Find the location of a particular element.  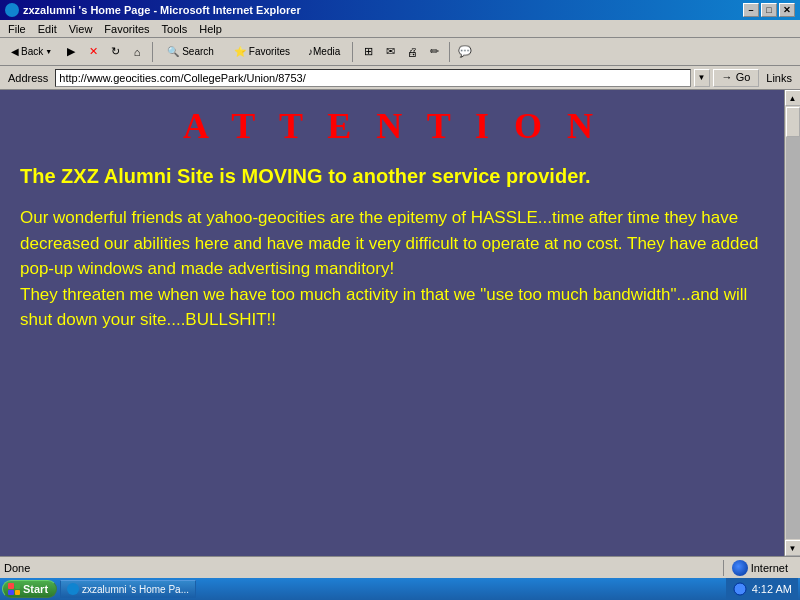

windows-logo-icon is located at coordinates (14, 589).